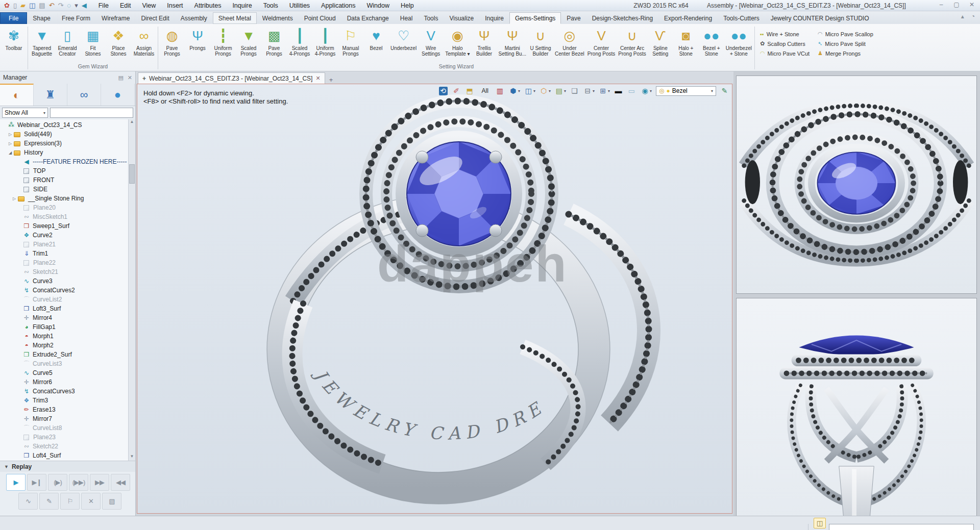 Image resolution: width=980 pixels, height=530 pixels. Describe the element at coordinates (64, 428) in the screenshot. I see `tree-item: ⌒ CurveList8` at that location.